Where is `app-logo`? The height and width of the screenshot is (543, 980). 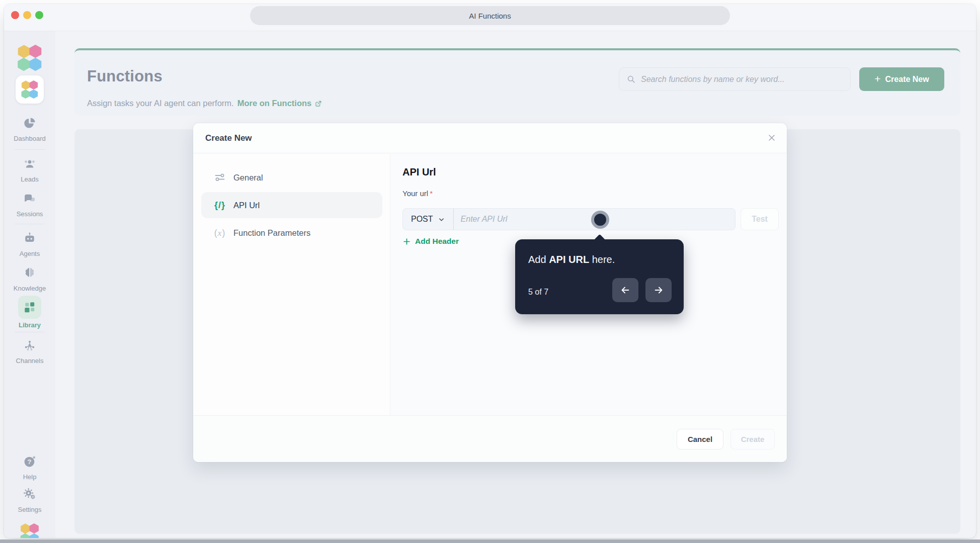
app-logo is located at coordinates (30, 59).